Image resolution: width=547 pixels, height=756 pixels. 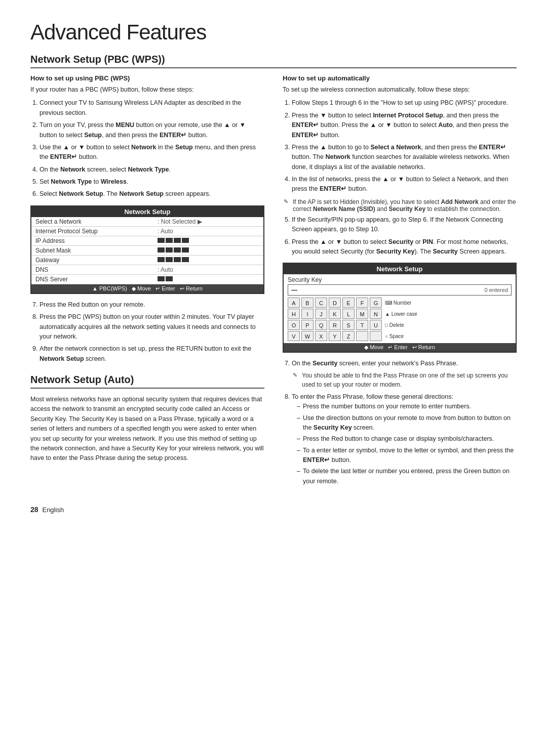 I want to click on key-K: K, so click(x=335, y=314).